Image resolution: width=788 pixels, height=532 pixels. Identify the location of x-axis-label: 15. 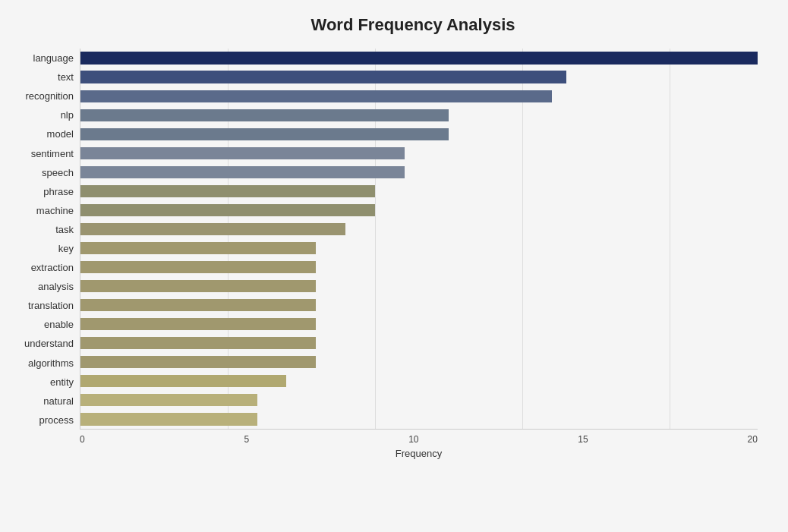
(583, 439).